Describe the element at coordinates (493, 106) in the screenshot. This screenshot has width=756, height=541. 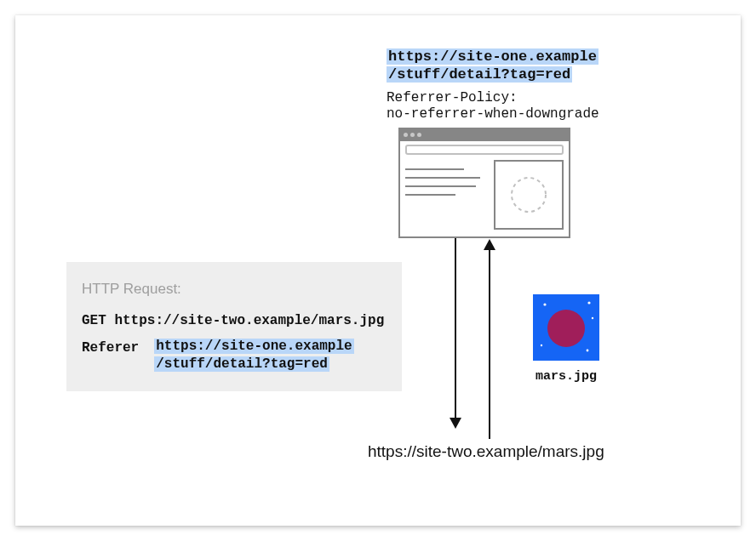
I see `referrer-policy-text: Referrer-Policy: no-referrer-when-downgr…` at that location.